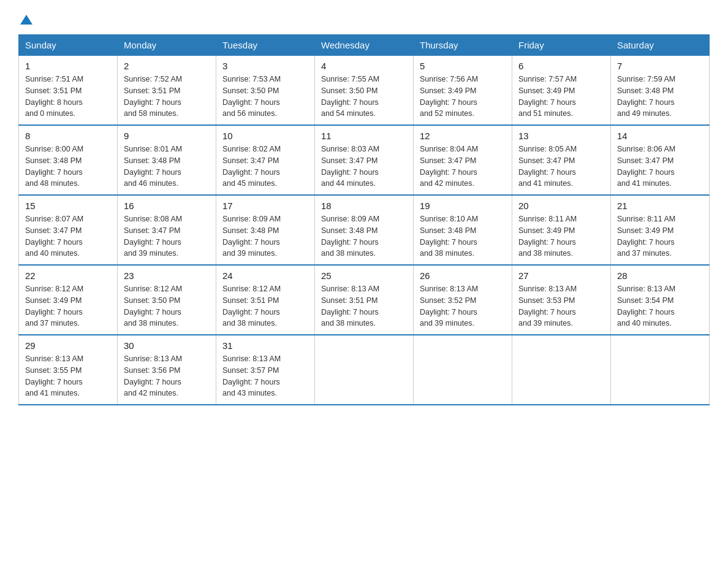  Describe the element at coordinates (167, 167) in the screenshot. I see `day-info: Sunrise: 8:01 AMSunset: 3:48 PMDaylight:…` at that location.